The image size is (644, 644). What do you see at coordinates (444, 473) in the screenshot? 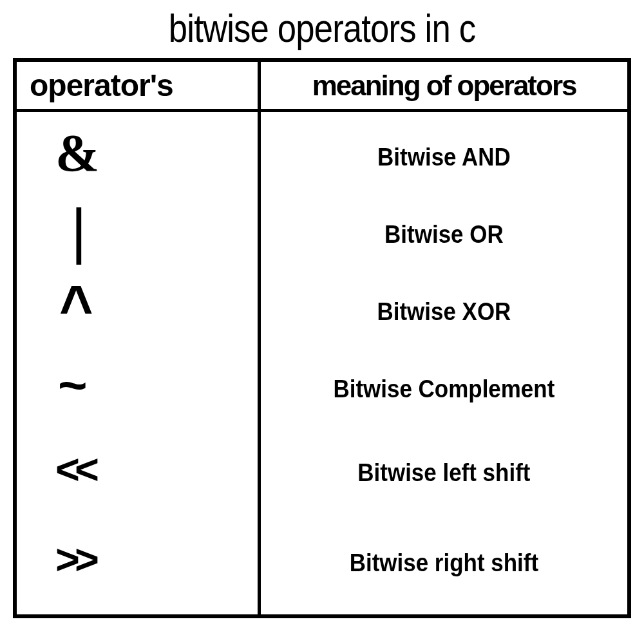
I see `meaning-left-shift: Bitwise left shift` at bounding box center [444, 473].